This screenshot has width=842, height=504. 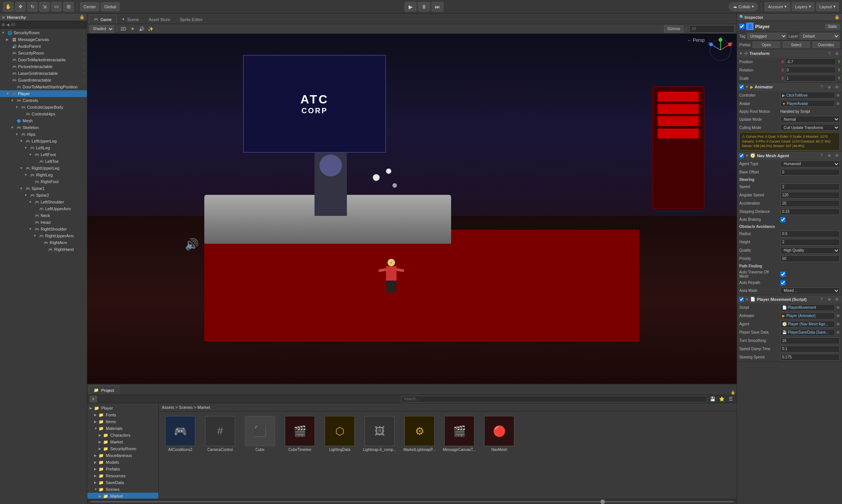 I want to click on fx-btn: ✨, so click(x=150, y=29).